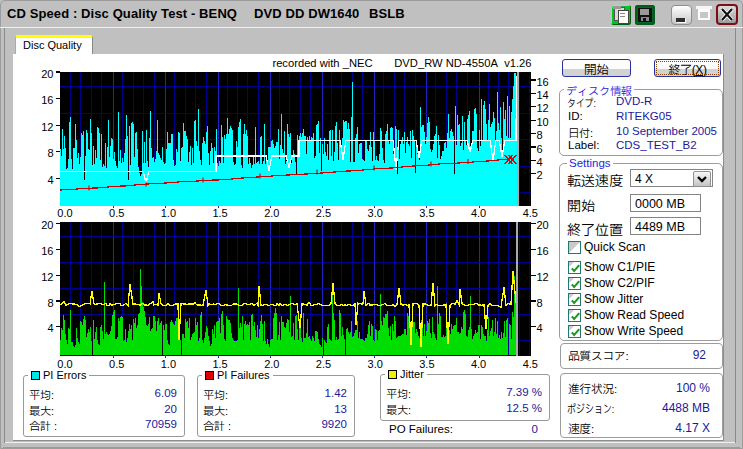 The image size is (743, 449). I want to click on svg-text: 10, so click(543, 122).